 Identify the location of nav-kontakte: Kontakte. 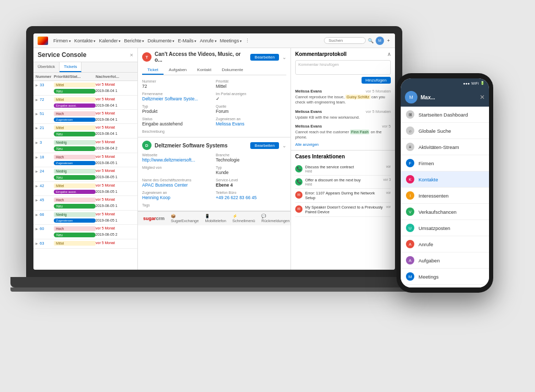
(85, 41).